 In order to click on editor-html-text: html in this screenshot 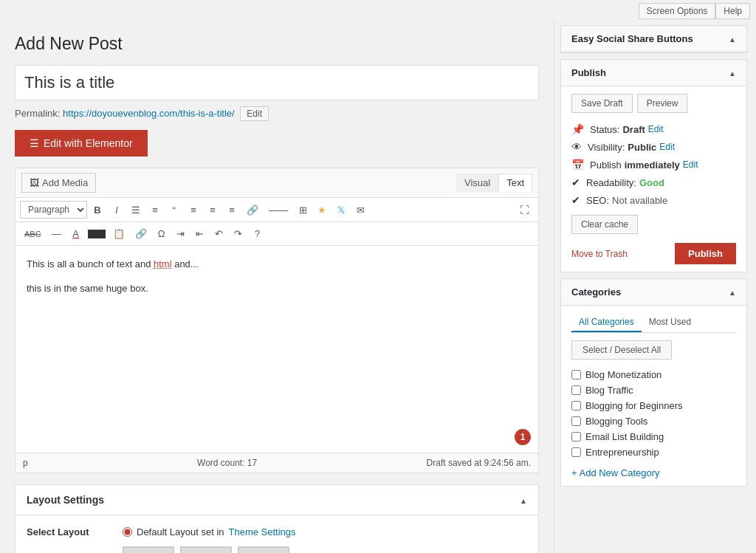, I will do `click(162, 264)`.